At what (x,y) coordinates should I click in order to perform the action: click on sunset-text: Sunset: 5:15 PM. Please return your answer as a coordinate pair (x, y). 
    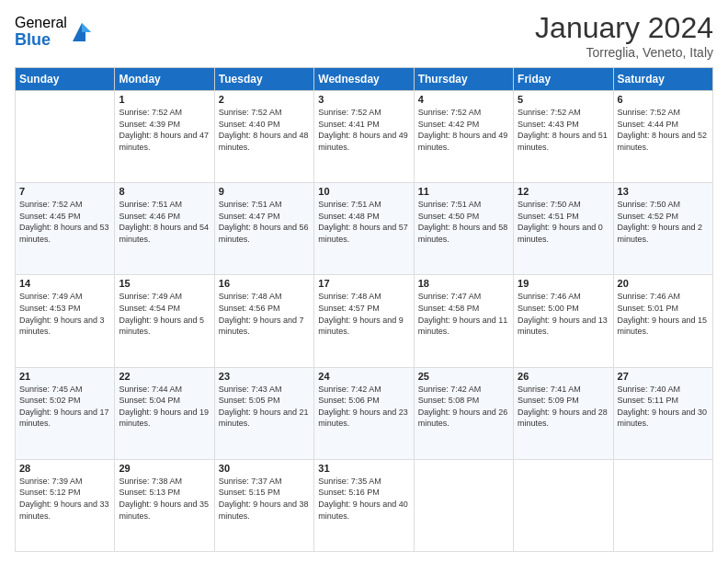
    Looking at the image, I should click on (250, 492).